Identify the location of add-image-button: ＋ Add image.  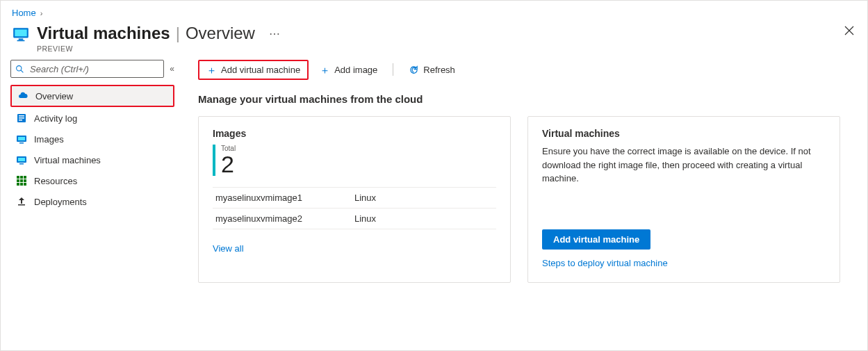
(349, 70).